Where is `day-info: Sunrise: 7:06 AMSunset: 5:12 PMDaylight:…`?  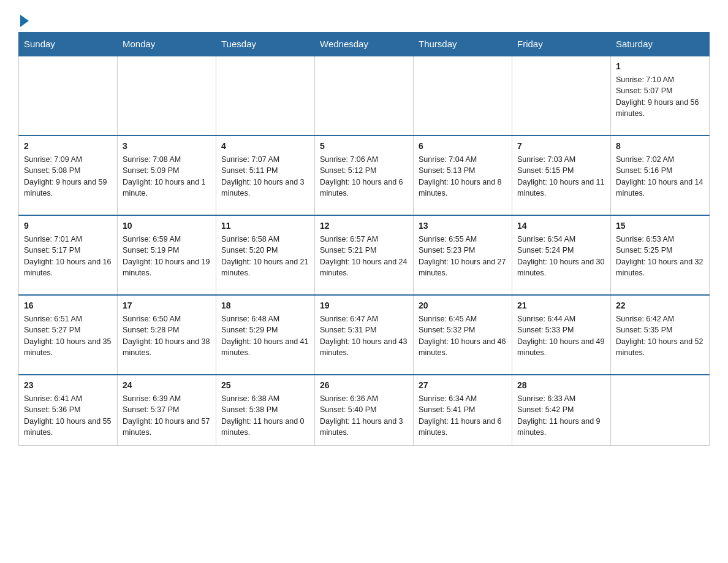 day-info: Sunrise: 7:06 AMSunset: 5:12 PMDaylight:… is located at coordinates (364, 177).